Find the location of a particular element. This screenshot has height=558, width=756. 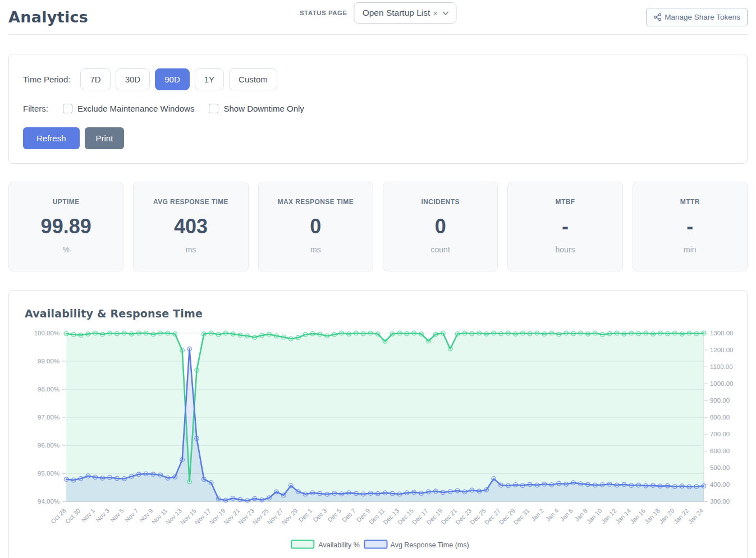

svg-text: 1200.00 is located at coordinates (722, 350).